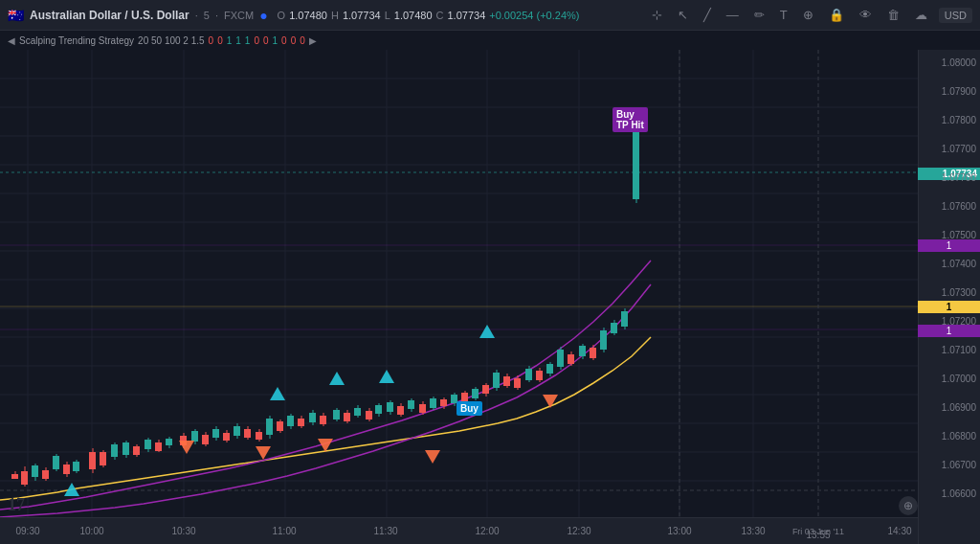  What do you see at coordinates (959, 207) in the screenshot?
I see `price-1.07600: 1.07600` at bounding box center [959, 207].